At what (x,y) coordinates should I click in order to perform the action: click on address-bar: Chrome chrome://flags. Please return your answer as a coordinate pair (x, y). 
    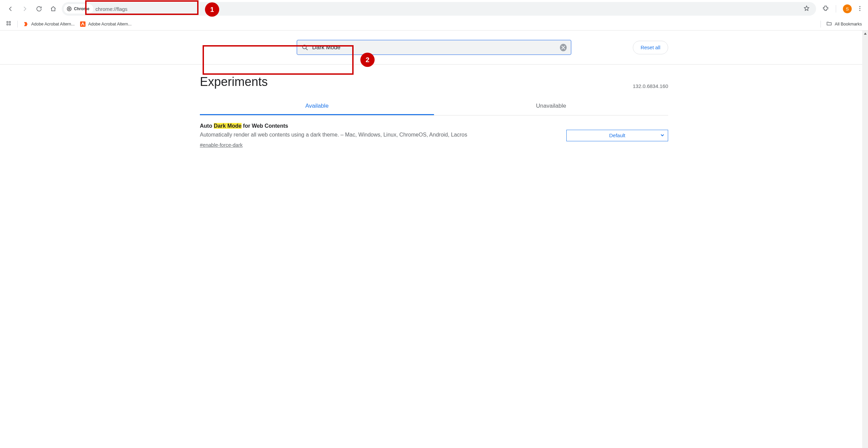
    Looking at the image, I should click on (439, 9).